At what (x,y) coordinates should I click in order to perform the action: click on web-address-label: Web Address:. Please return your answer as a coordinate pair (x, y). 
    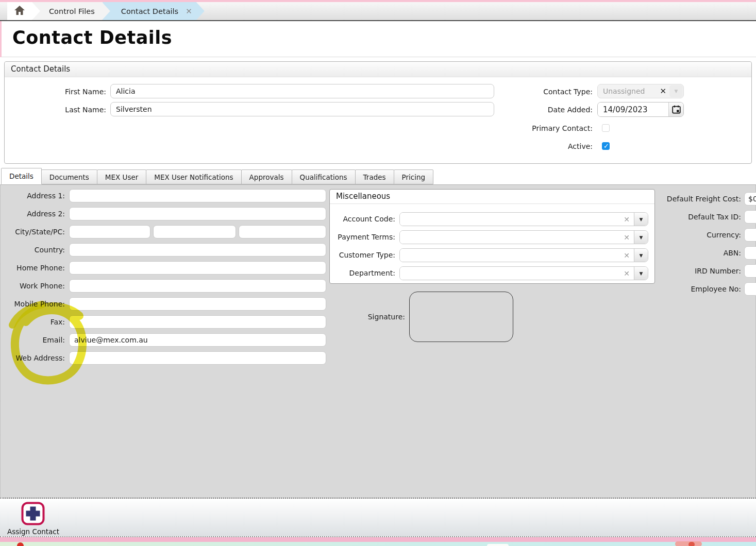
    Looking at the image, I should click on (33, 358).